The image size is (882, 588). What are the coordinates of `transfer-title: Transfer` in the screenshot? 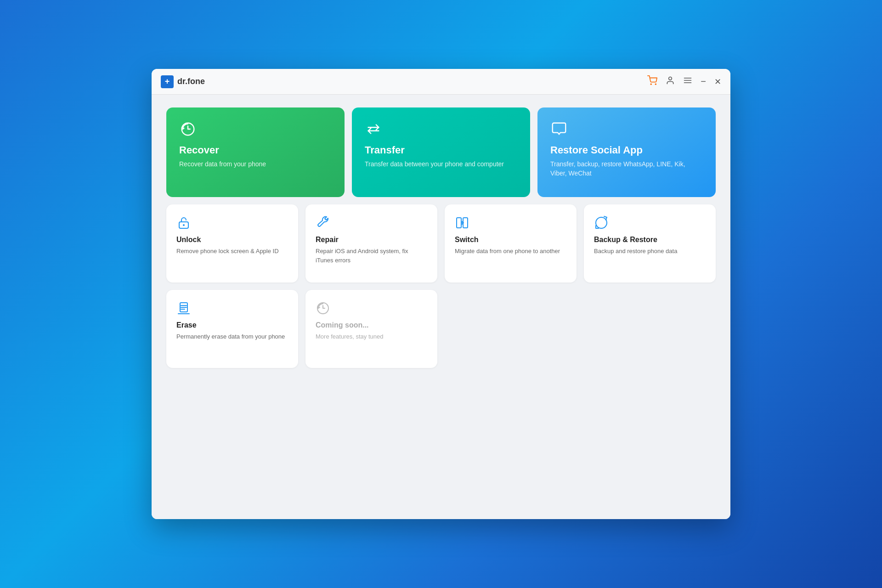 It's located at (441, 150).